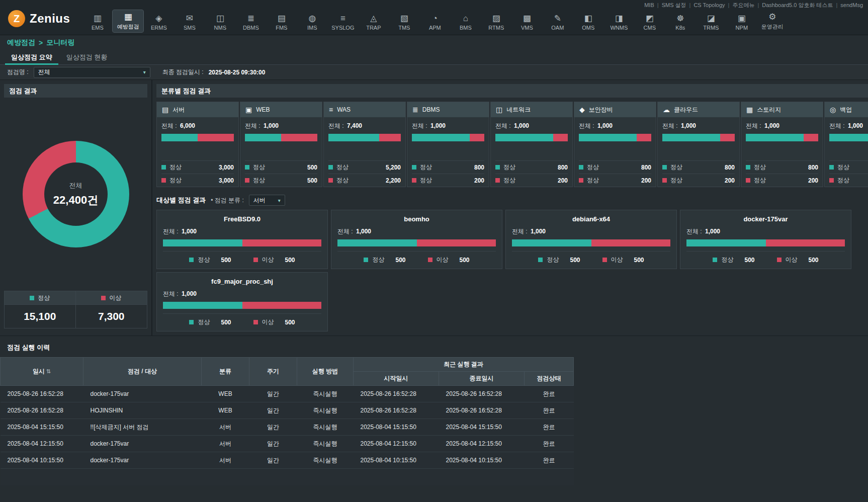 The image size is (868, 502). Describe the element at coordinates (591, 239) in the screenshot. I see `target-card: debian6-x64 전체 : 1,000 정상500 이상500` at that location.